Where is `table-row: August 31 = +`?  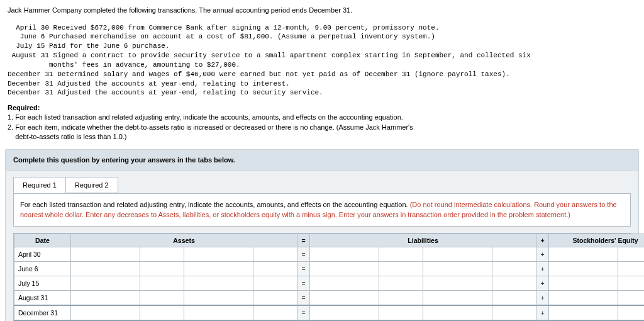
table-row: August 31 = + is located at coordinates (330, 298).